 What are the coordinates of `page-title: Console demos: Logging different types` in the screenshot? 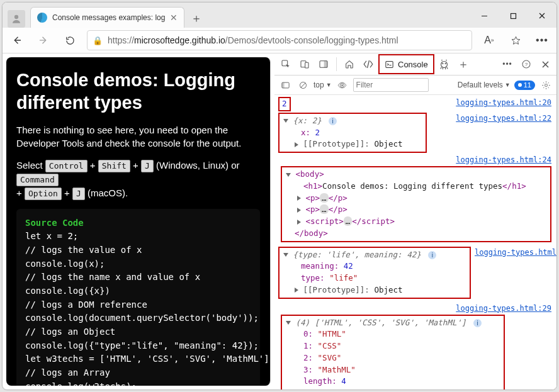 It's located at (138, 92).